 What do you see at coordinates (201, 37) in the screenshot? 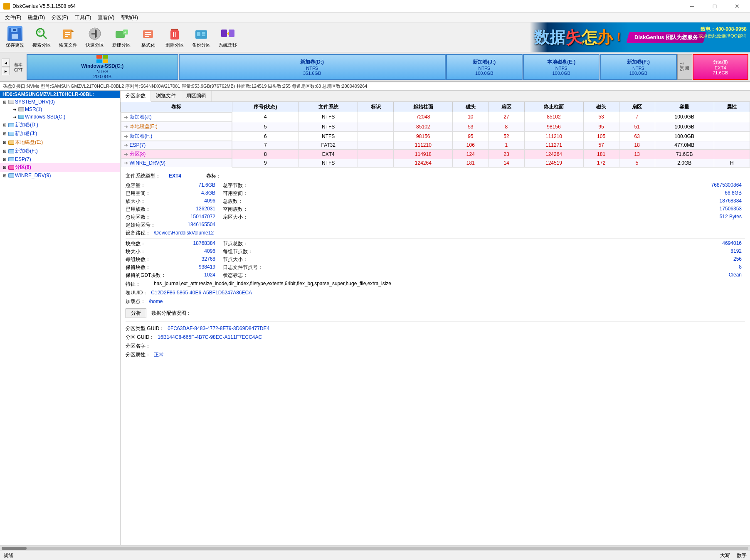
I see `backup-button: 备份分区` at bounding box center [201, 37].